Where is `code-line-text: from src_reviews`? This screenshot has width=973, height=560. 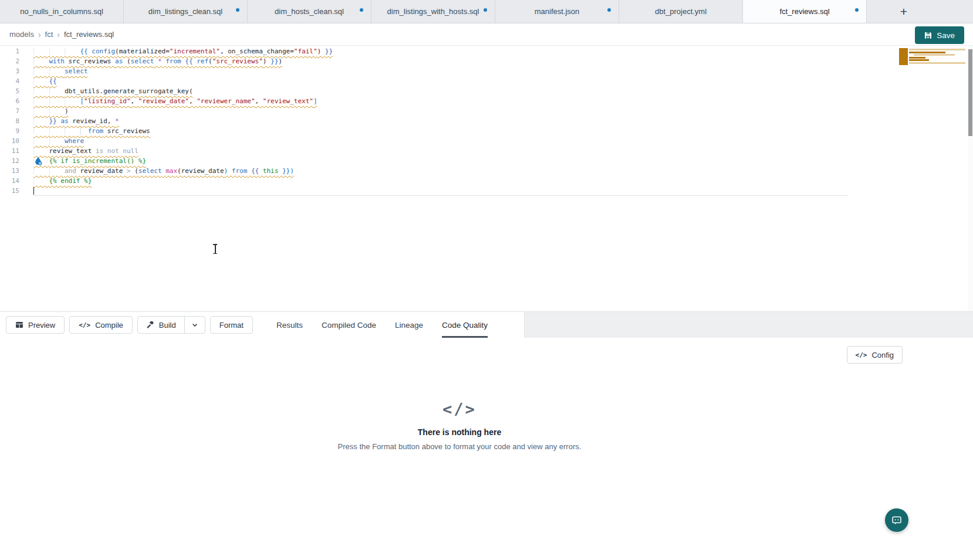
code-line-text: from src_reviews is located at coordinates (92, 131).